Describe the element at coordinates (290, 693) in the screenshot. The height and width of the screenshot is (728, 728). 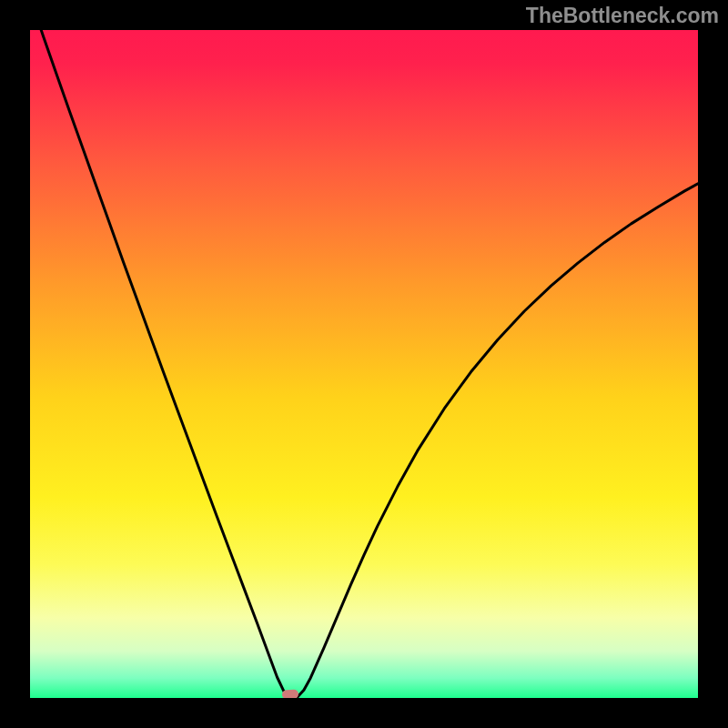
I see `optimal-marker` at that location.